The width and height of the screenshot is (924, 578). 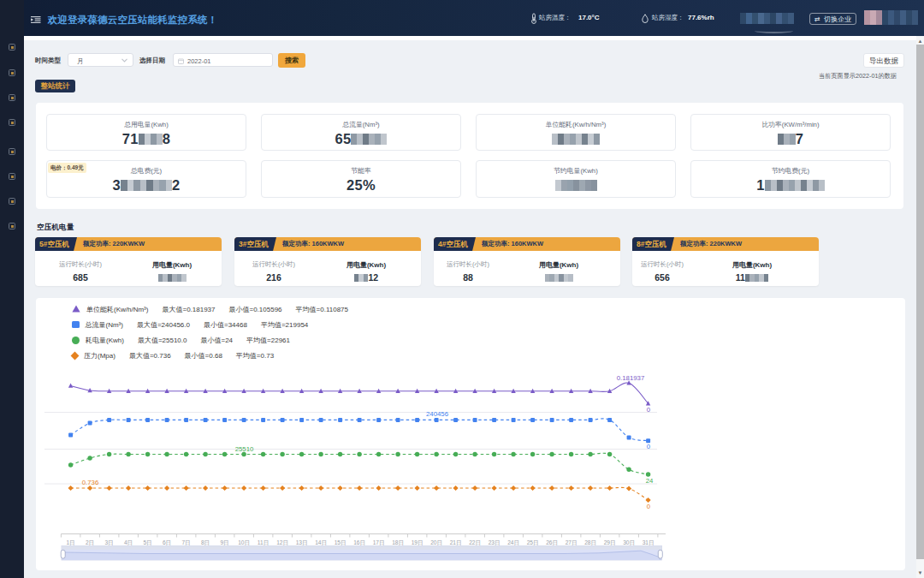 What do you see at coordinates (128, 543) in the screenshot?
I see `svg-text: 4日` at bounding box center [128, 543].